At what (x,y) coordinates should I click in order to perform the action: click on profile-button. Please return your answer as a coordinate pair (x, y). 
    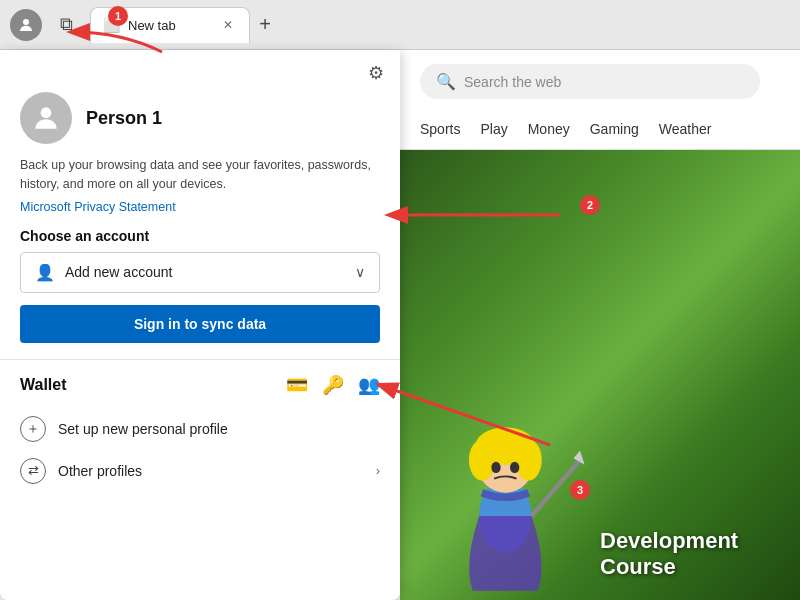
    Looking at the image, I should click on (26, 25).